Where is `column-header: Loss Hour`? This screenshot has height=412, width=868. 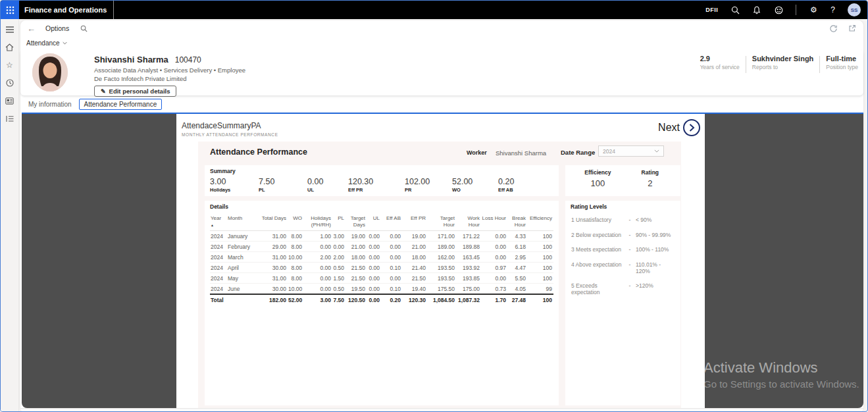
column-header: Loss Hour is located at coordinates (494, 222).